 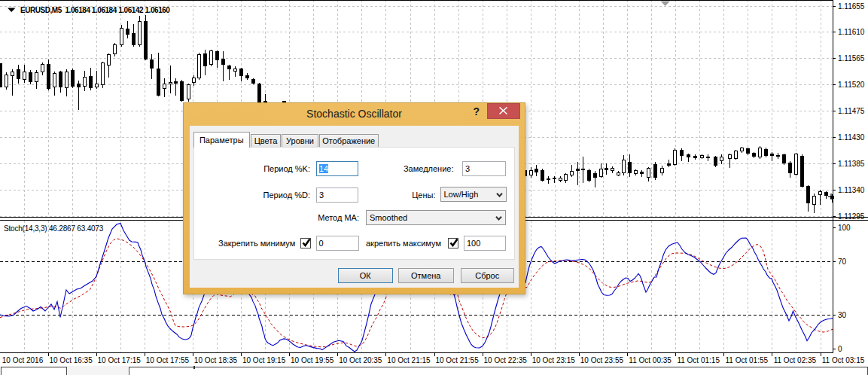 I want to click on svg-text: 1.11565, so click(x=851, y=59).